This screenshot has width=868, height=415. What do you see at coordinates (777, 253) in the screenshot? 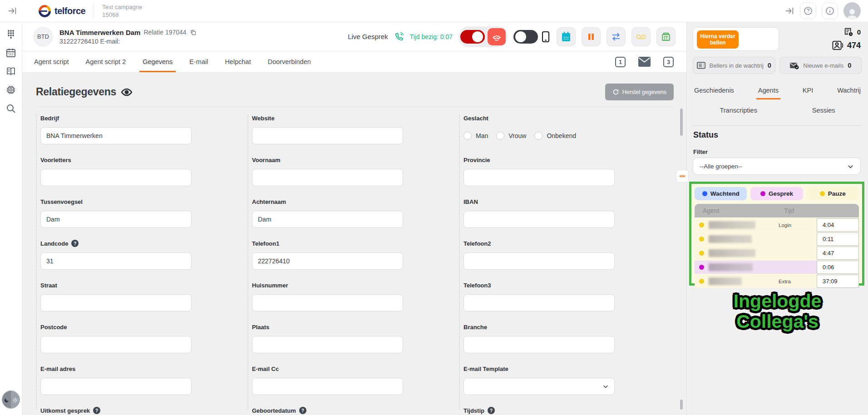
I see `agent-row: 4:47` at bounding box center [777, 253].